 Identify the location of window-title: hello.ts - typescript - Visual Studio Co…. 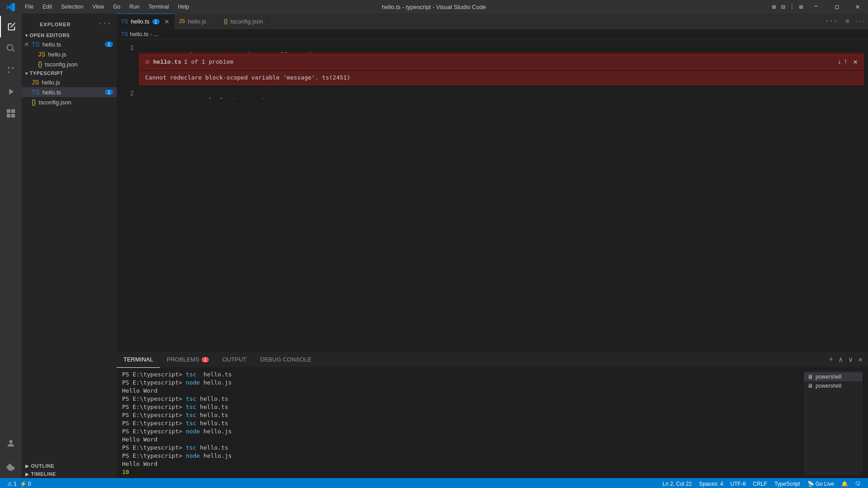
(434, 7).